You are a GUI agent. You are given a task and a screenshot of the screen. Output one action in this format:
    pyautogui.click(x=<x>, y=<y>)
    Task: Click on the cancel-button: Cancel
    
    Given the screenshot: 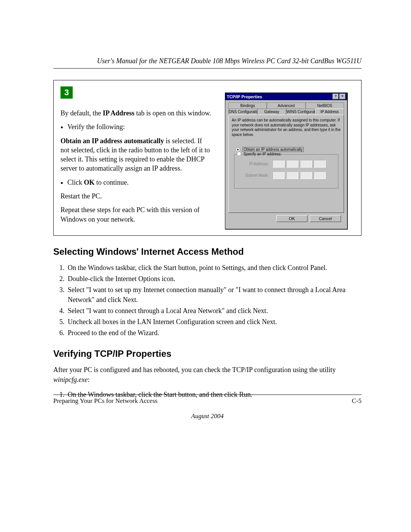 What is the action you would take?
    pyautogui.click(x=325, y=219)
    